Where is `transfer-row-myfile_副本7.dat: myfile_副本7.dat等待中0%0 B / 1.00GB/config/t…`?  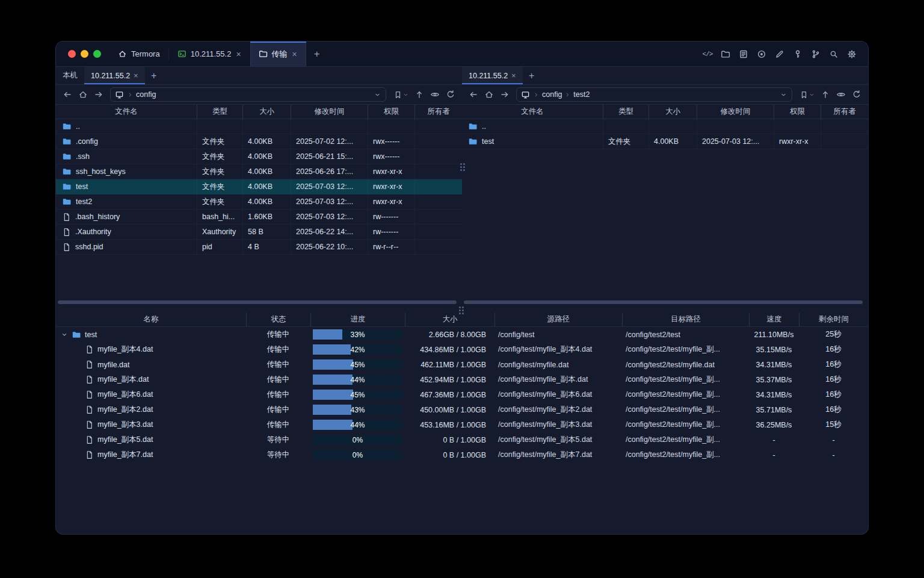 transfer-row-myfile_副本7.dat: myfile_副本7.dat等待中0%0 B / 1.00GB/config/t… is located at coordinates (462, 455).